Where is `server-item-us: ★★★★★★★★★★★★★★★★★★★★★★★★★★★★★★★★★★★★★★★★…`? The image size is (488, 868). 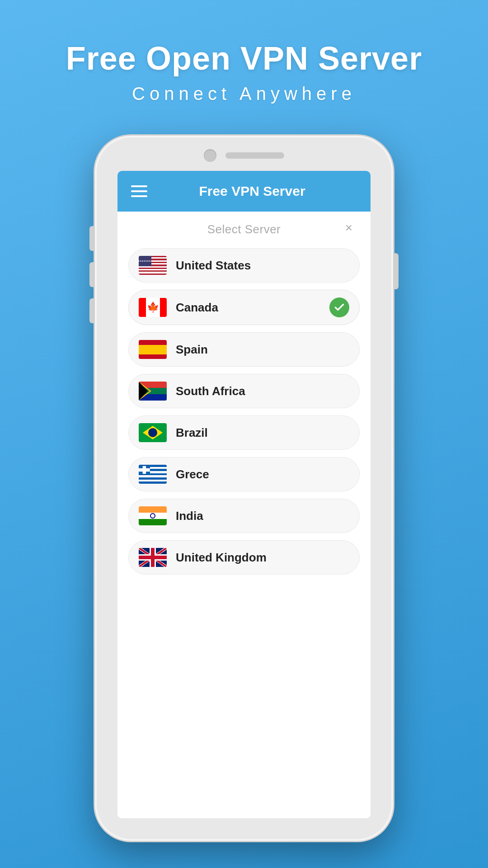
server-item-us: ★★★★★★★★★★★★★★★★★★★★★★★★★★★★★★★★★★★★★★★★… is located at coordinates (244, 265).